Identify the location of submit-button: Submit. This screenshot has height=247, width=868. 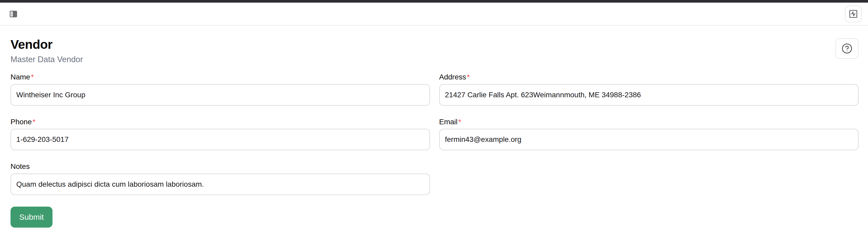
(32, 217).